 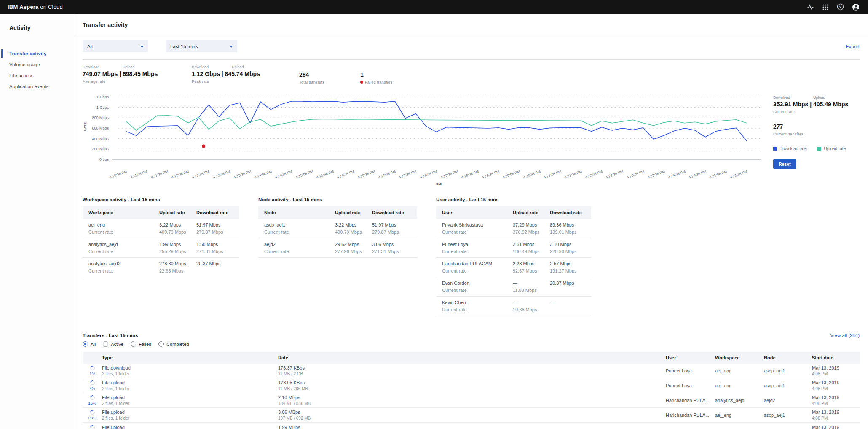 I want to click on transfer-rate: 1.99 MBps, so click(x=472, y=427).